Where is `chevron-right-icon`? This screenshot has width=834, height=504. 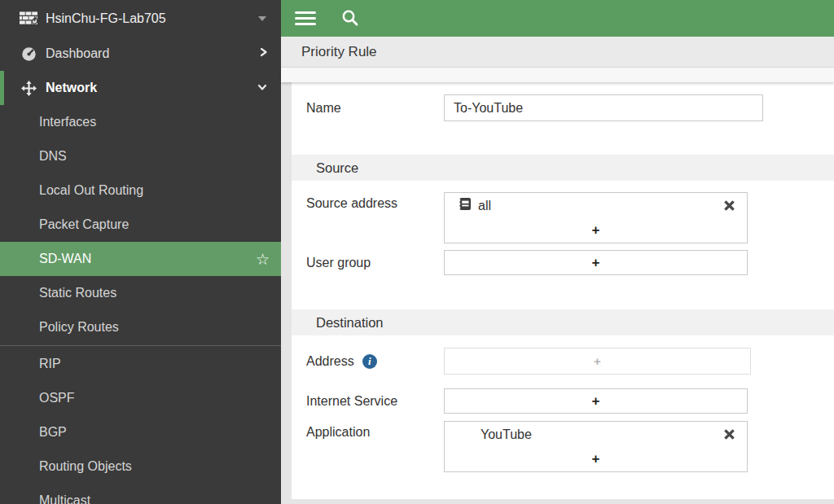
chevron-right-icon is located at coordinates (263, 54).